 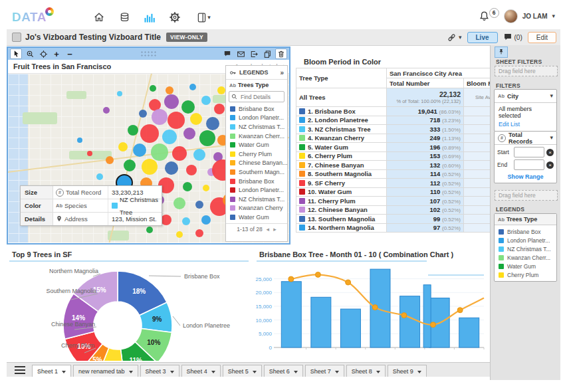 I want to click on city-filter-dropdown: Ab City ▾, so click(x=525, y=96).